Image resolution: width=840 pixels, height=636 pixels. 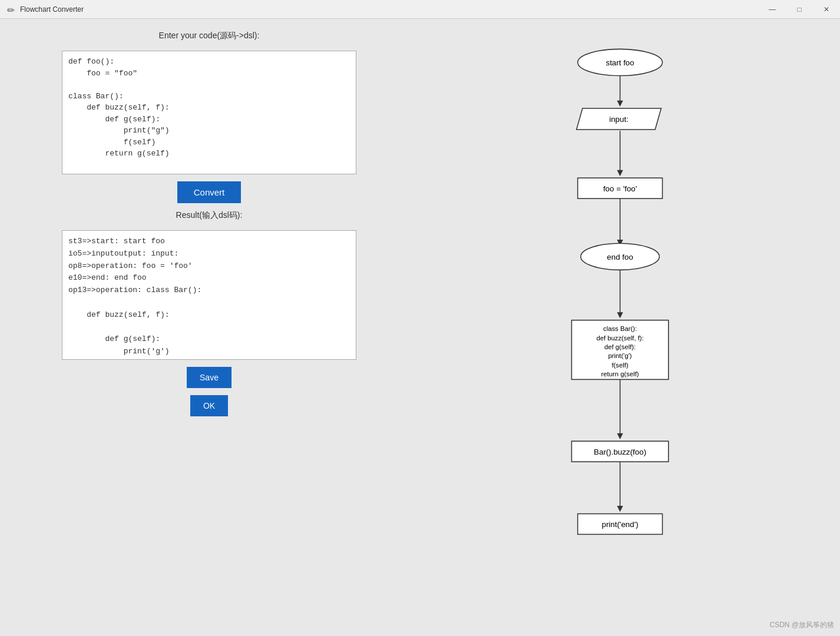 I want to click on node-end-foo-label: end foo, so click(x=620, y=257).